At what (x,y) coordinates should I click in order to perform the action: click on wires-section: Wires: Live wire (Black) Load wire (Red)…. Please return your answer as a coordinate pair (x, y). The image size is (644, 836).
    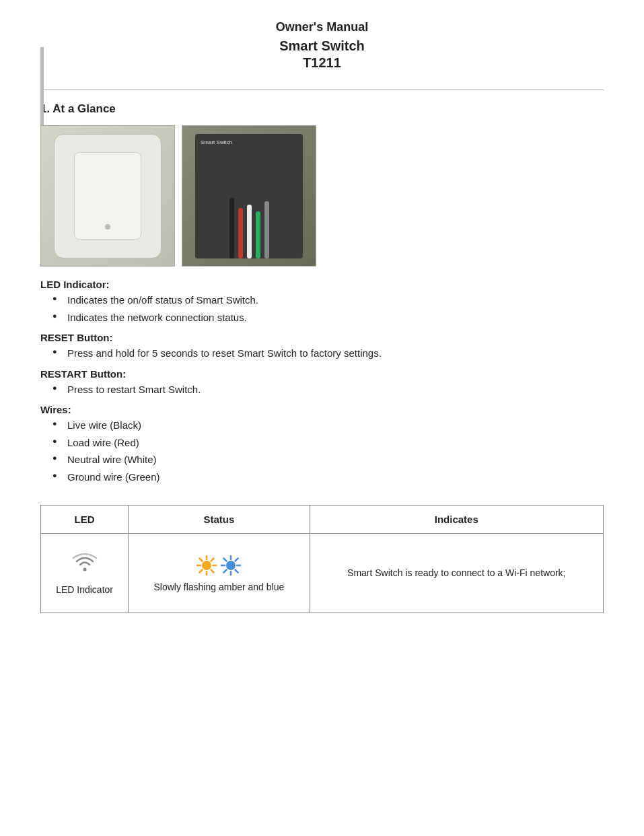
    Looking at the image, I should click on (322, 444).